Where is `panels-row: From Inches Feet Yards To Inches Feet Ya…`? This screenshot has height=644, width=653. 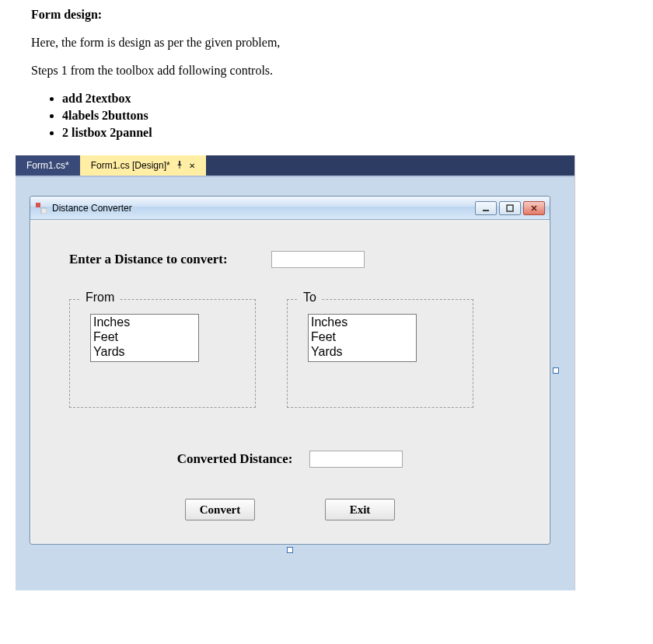
panels-row: From Inches Feet Yards To Inches Feet Ya… is located at coordinates (290, 353).